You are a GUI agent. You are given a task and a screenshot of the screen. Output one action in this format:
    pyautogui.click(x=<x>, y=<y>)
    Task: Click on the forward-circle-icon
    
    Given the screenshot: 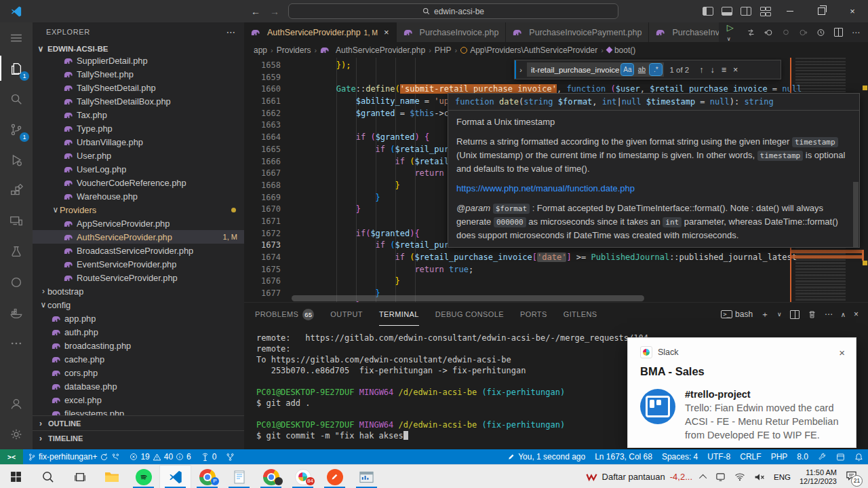 What is the action you would take?
    pyautogui.click(x=803, y=33)
    